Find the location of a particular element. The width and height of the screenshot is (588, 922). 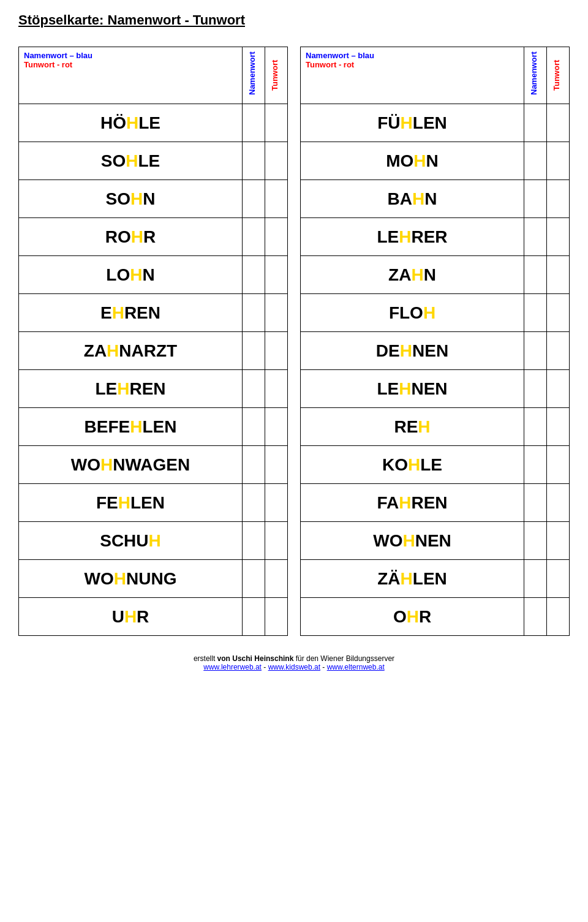

right-col-tunwort: Tunwort is located at coordinates (558, 75).